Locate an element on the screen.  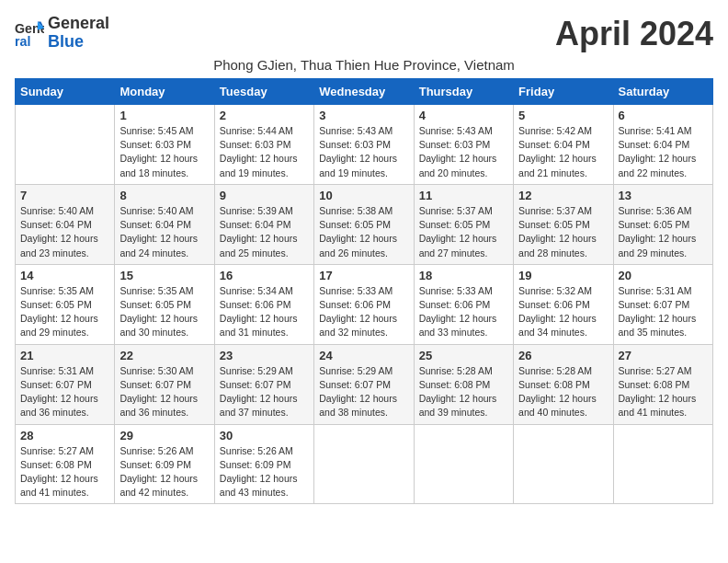
calendar-cell: 26Sunrise: 5:28 AM Sunset: 6:08 PM Dayli… is located at coordinates (563, 385).